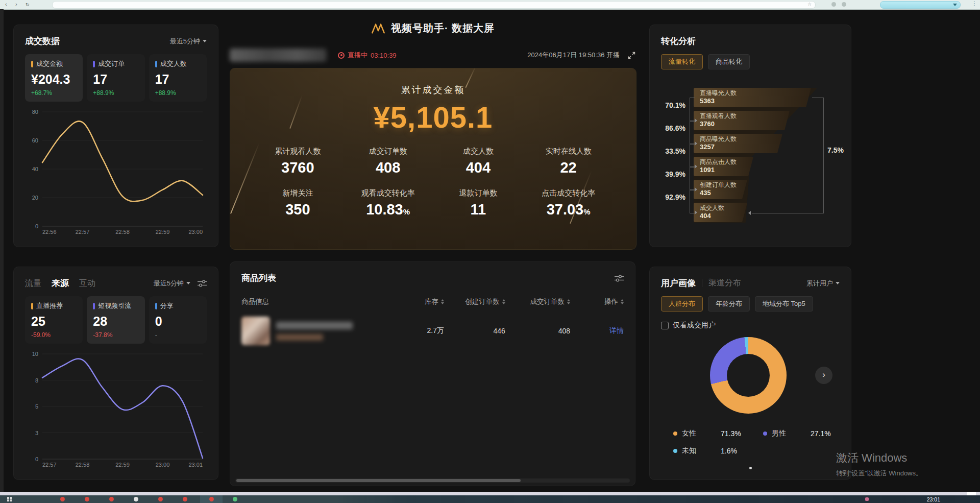 This screenshot has width=980, height=503. I want to click on user-range-selector: 累计用户, so click(823, 283).